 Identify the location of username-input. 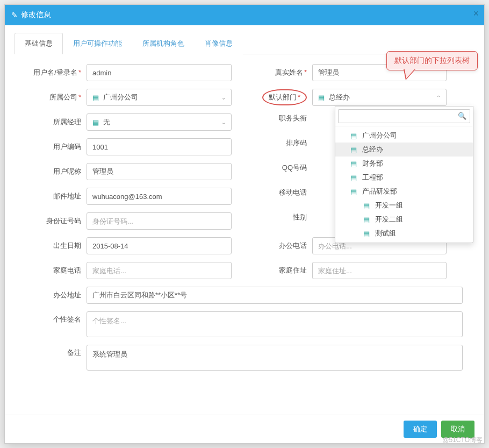
(159, 73).